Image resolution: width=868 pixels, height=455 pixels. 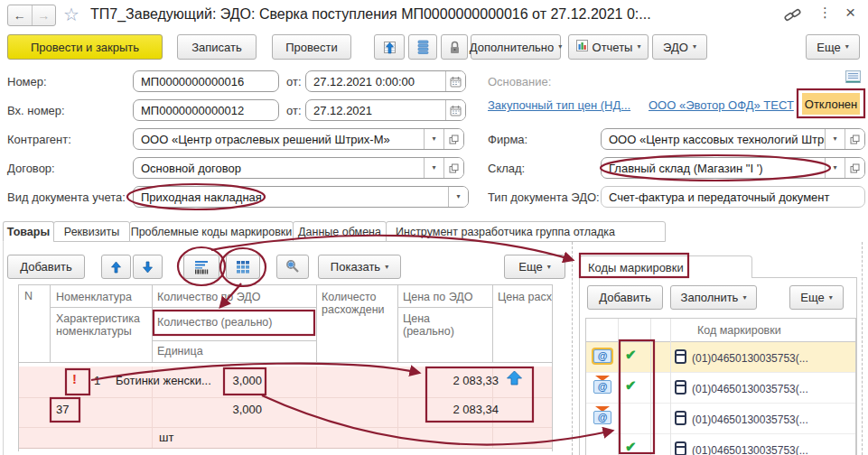 What do you see at coordinates (298, 139) in the screenshot?
I see `contractor-input: ООО «Центр отраслевых решений Штрих-М» ▾` at bounding box center [298, 139].